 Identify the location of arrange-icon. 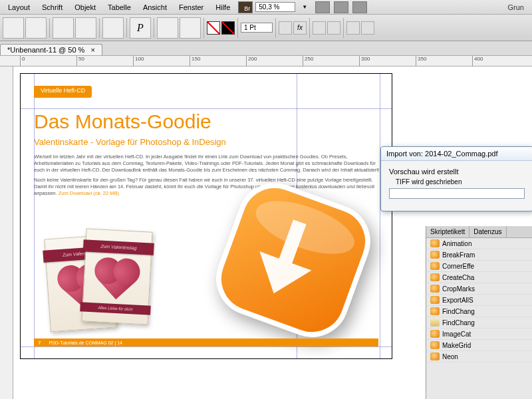
(360, 7).